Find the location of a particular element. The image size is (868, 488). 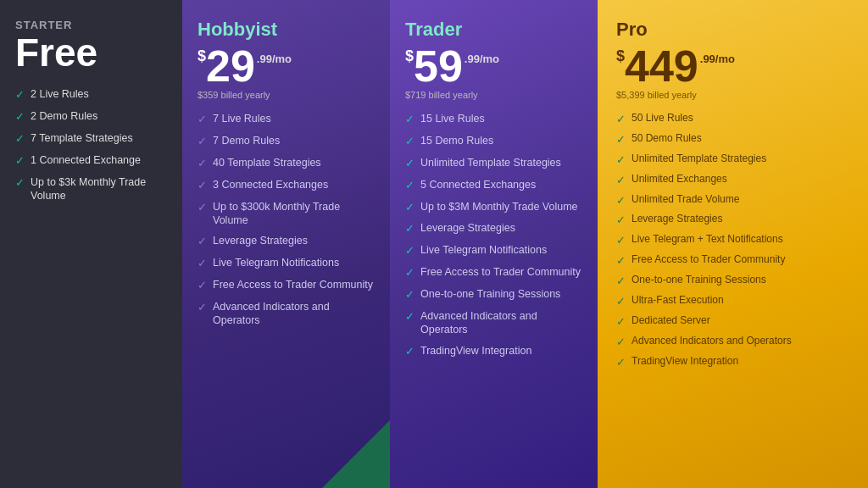

list-item: ✓Unlimited Exchanges is located at coordinates (734, 180).